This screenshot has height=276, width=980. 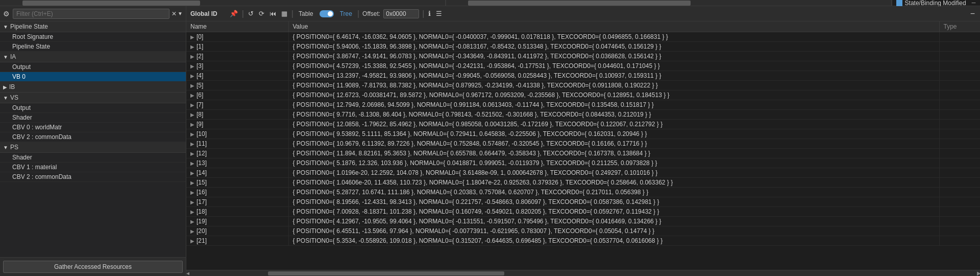 What do you see at coordinates (614, 95) in the screenshot?
I see `cell-value: { POSITION0={ 12.6723, -0.00381471, 89.5…` at bounding box center [614, 95].